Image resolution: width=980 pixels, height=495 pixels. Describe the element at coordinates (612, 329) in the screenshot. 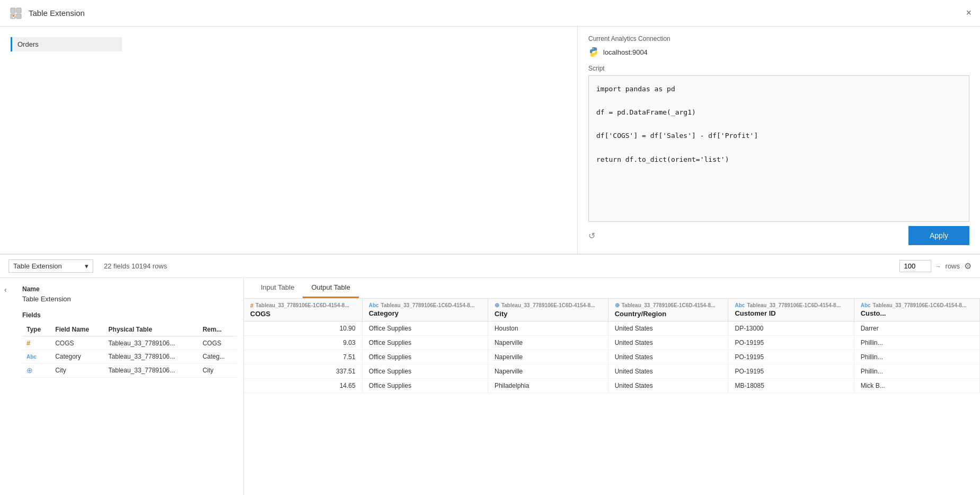

I see `table-row: 10.90Office SuppliesHoustonUnited States…` at that location.